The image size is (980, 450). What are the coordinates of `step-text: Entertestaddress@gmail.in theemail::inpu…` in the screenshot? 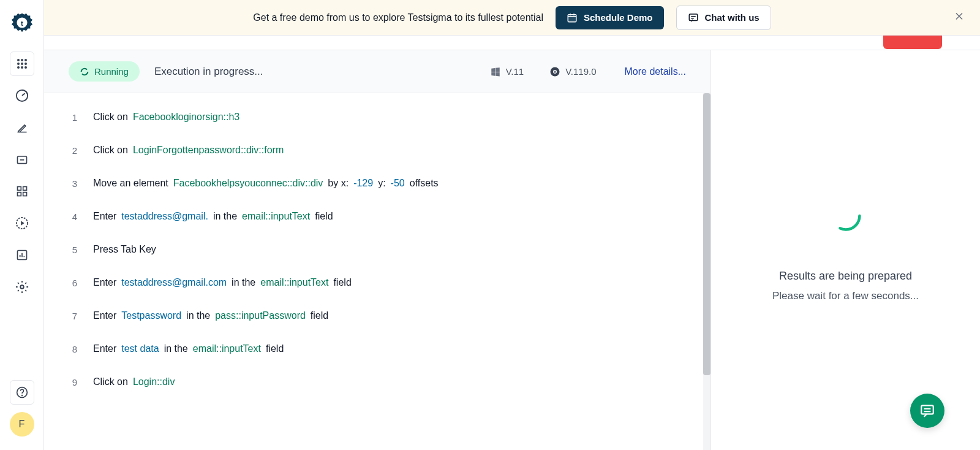 It's located at (213, 216).